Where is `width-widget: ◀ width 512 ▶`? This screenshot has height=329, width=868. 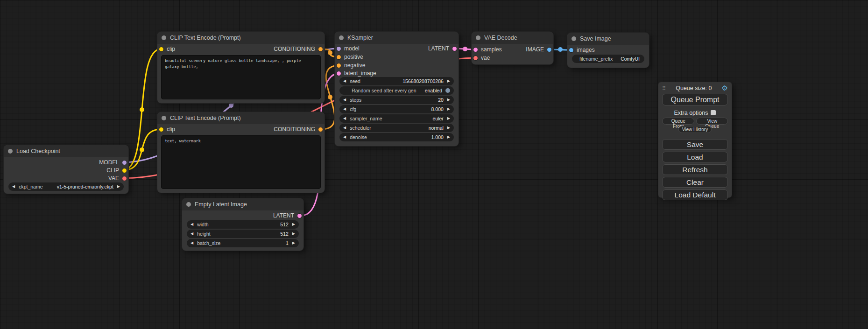
width-widget: ◀ width 512 ▶ is located at coordinates (243, 224).